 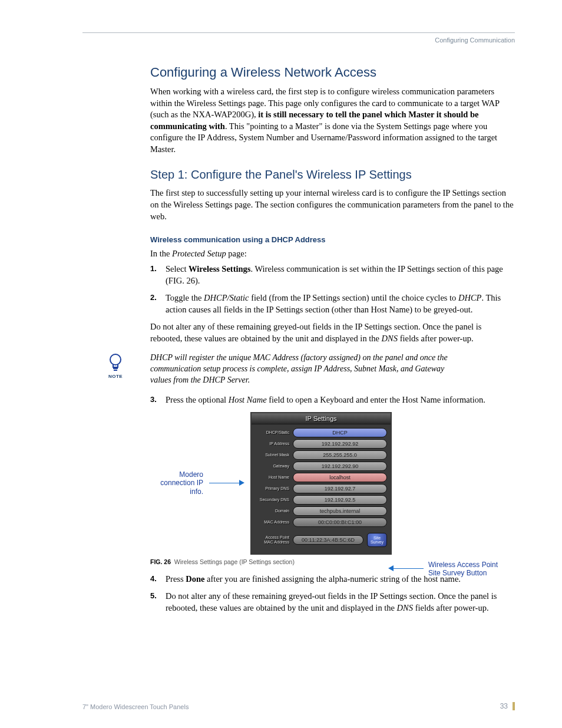 What do you see at coordinates (199, 253) in the screenshot?
I see `protected-setup-italic: Protected Setup` at bounding box center [199, 253].